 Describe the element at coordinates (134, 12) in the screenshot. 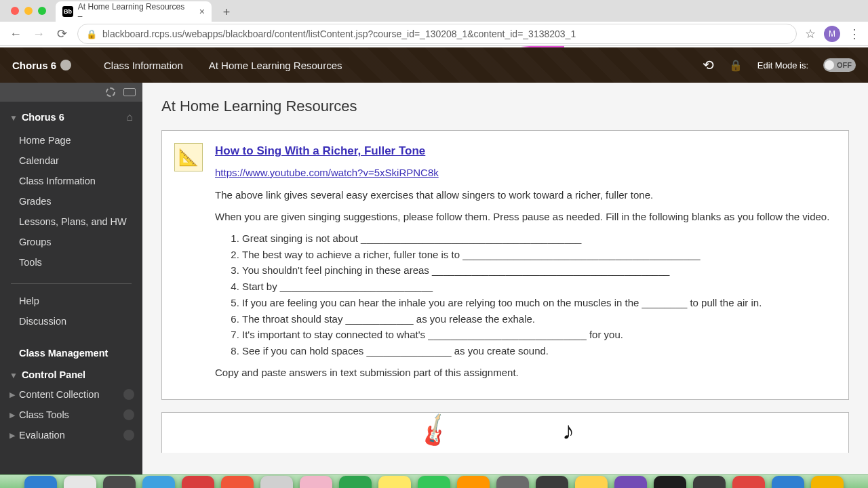

I see `tab-title: At Home Learning Resources –` at that location.